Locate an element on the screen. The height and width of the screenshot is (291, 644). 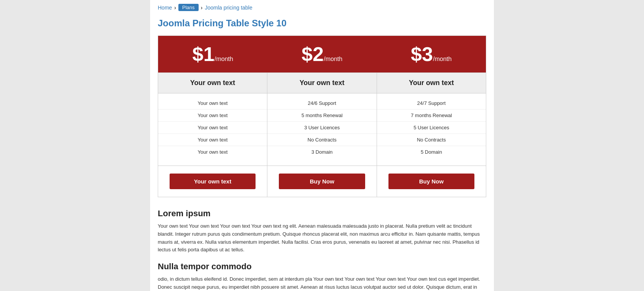
plan-features-3: 24/7 Support 7 months Renewal 5 User Lic… is located at coordinates (432, 130).